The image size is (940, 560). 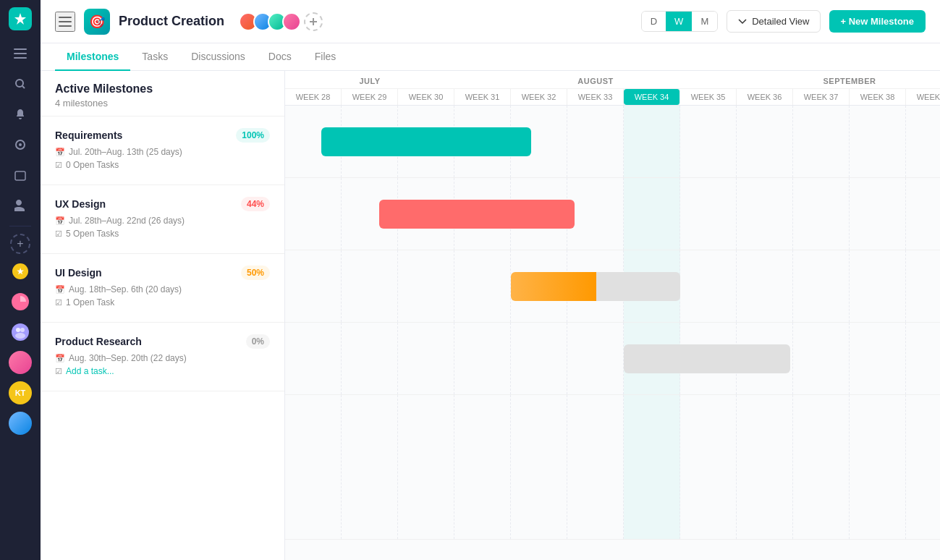 What do you see at coordinates (60, 359) in the screenshot?
I see `calendar-icon-research: 📅` at bounding box center [60, 359].